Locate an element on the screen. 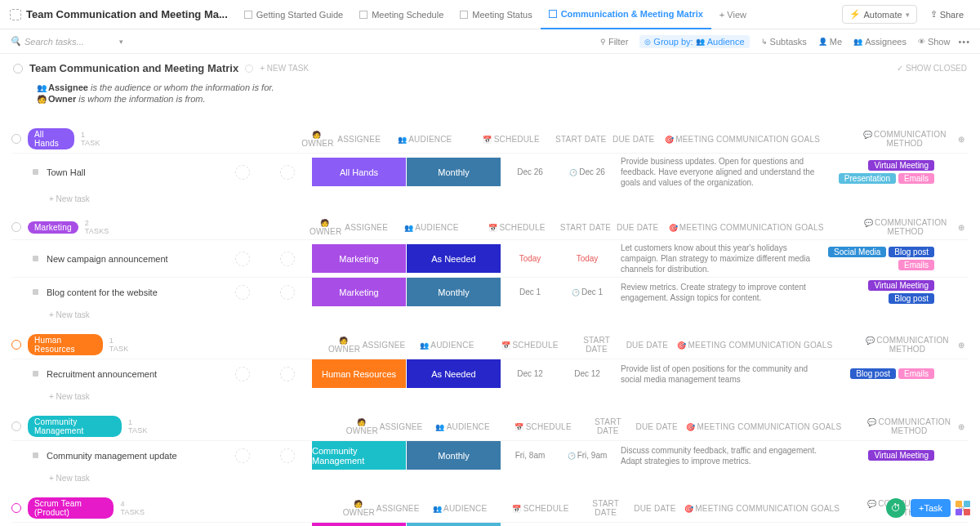 The height and width of the screenshot is (526, 980). group-badge: Human Resources is located at coordinates (65, 345).